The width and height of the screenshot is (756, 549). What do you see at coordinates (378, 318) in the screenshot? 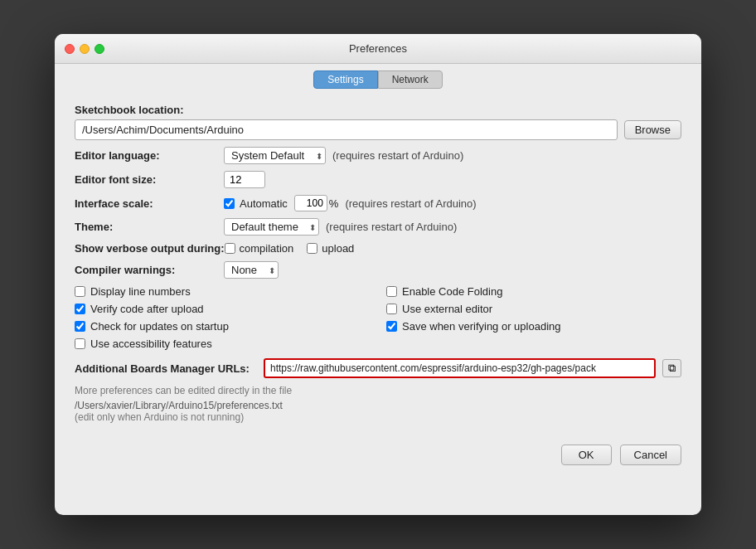
I see `checkboxes-section: Display line numbers Enable Code Folding…` at bounding box center [378, 318].